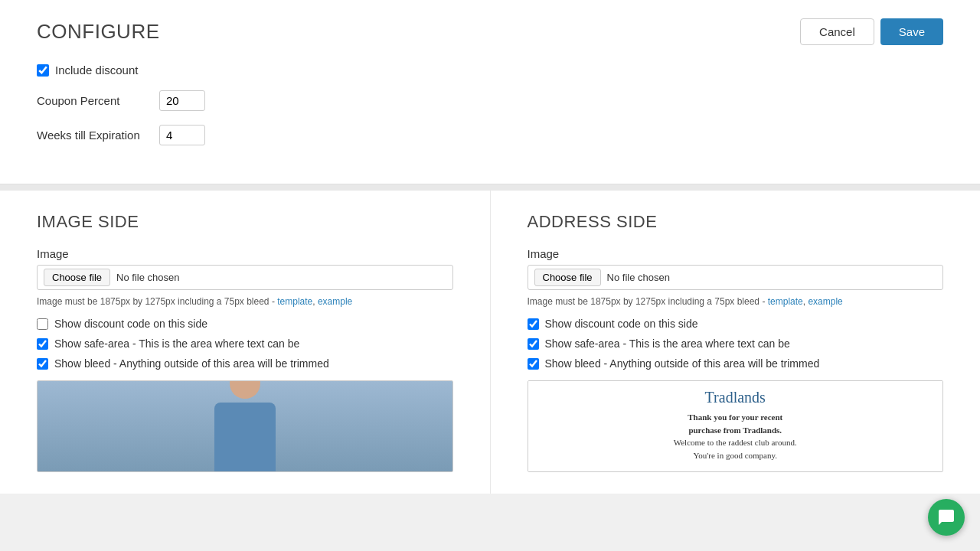 The width and height of the screenshot is (980, 551). Describe the element at coordinates (98, 32) in the screenshot. I see `page-title: CONFIGURE` at that location.